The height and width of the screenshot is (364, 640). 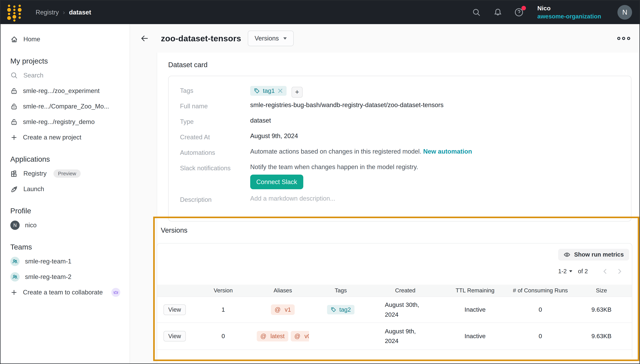 What do you see at coordinates (15, 277) in the screenshot?
I see `team-people-icon` at bounding box center [15, 277].